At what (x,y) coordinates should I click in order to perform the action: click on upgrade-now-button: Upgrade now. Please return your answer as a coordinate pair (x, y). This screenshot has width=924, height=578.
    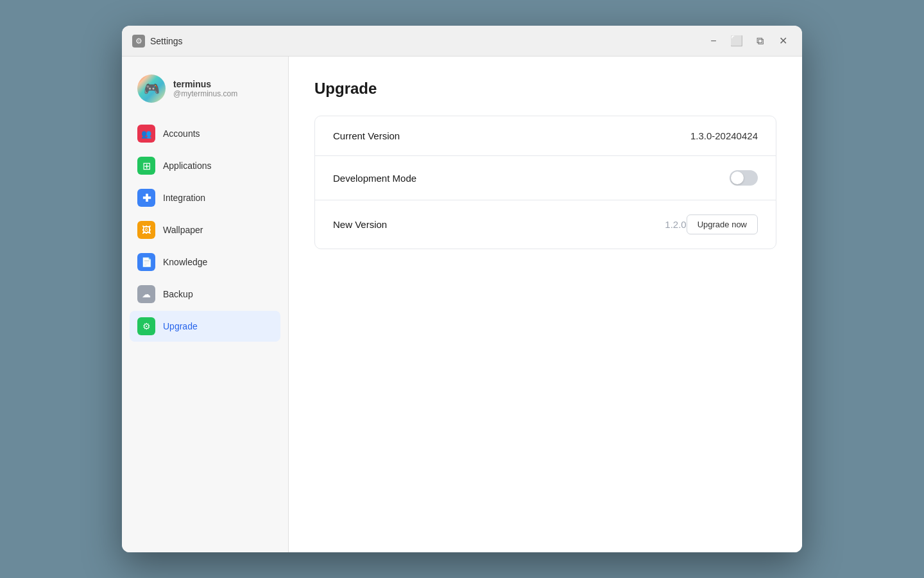
    Looking at the image, I should click on (723, 225).